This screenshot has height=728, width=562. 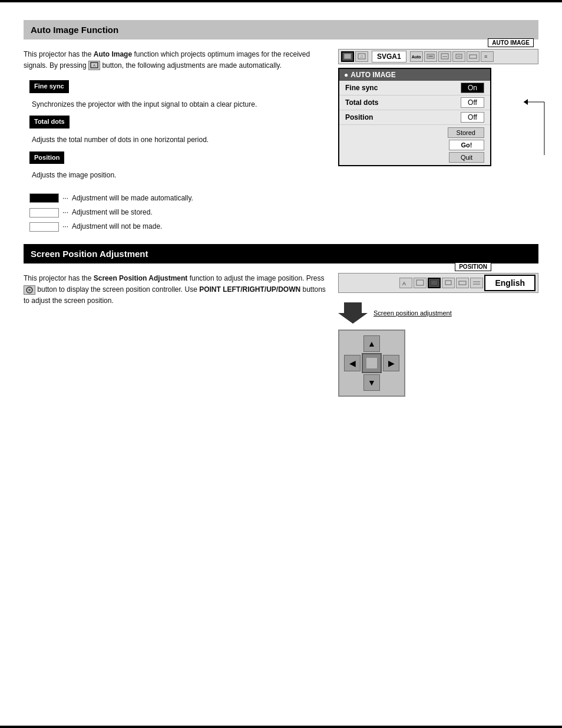 I want to click on menu-icon-auto: Auto, so click(x=416, y=57).